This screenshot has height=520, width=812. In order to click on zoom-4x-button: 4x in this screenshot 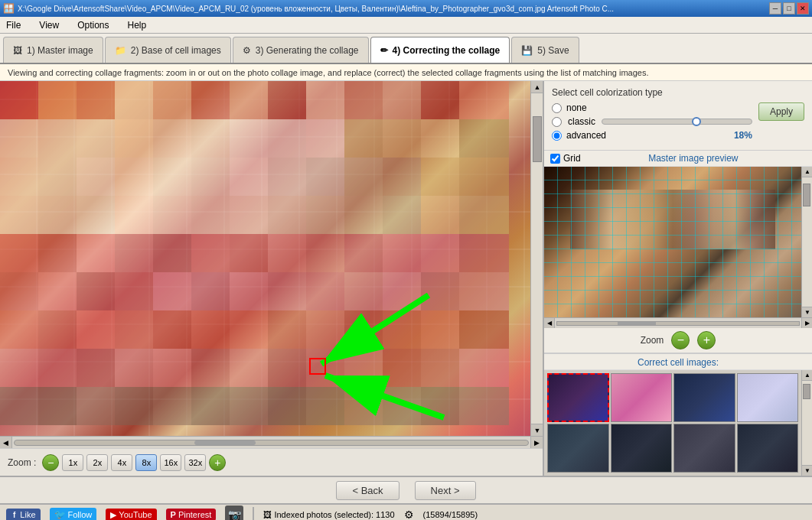, I will do `click(122, 463)`.